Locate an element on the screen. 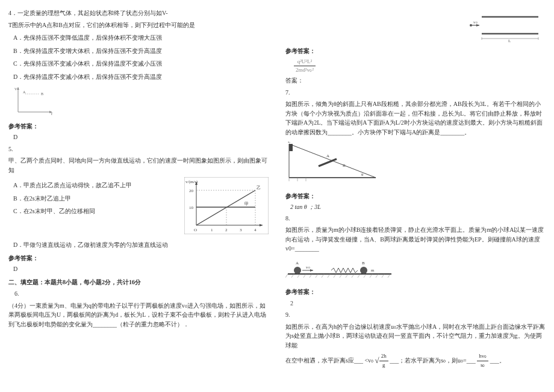 The image size is (554, 392). q9-blank1: 在空中相遇，水平距离s应___ is located at coordinates (324, 360).